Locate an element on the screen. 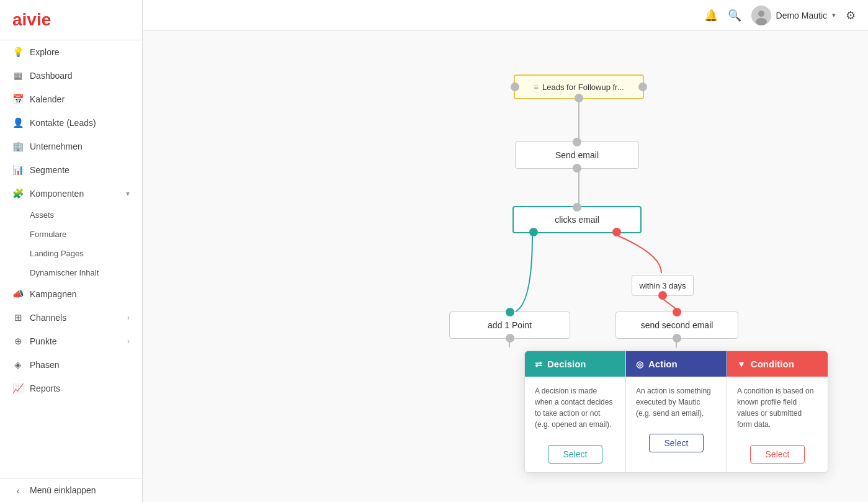 The image size is (868, 502). action-header: ◎ Action is located at coordinates (676, 364).